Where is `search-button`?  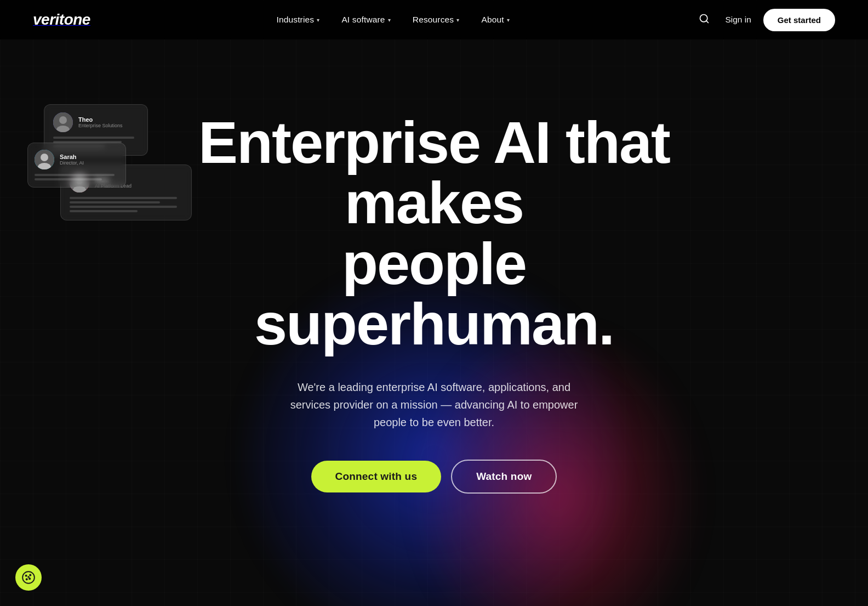 search-button is located at coordinates (704, 20).